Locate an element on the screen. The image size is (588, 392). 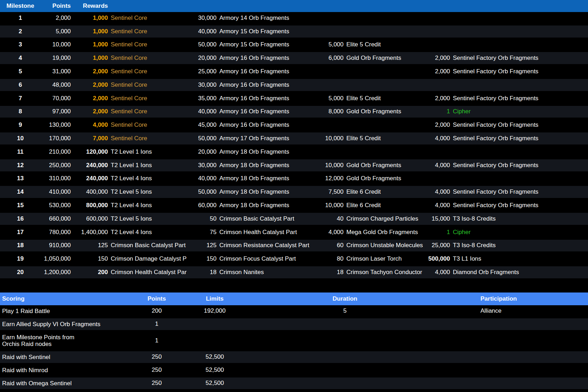
milestone-points: 2,000 is located at coordinates (57, 18).